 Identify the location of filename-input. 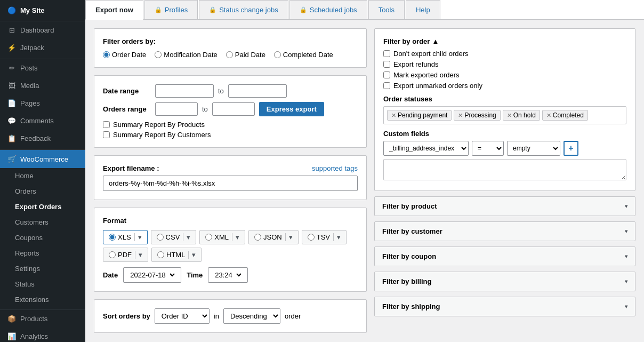
(230, 184).